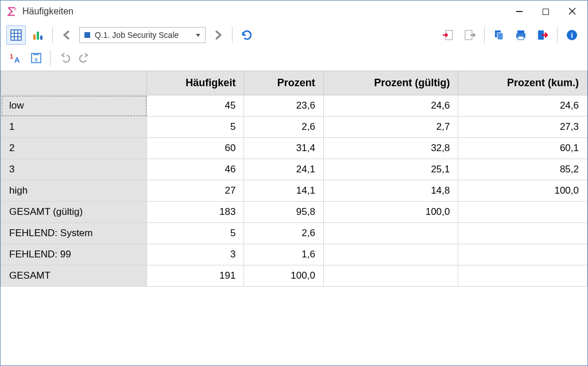  What do you see at coordinates (519, 11) in the screenshot?
I see `window-minimize-button` at bounding box center [519, 11].